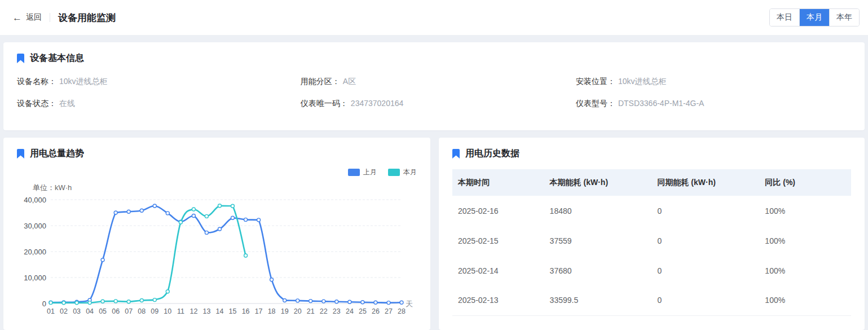 The width and height of the screenshot is (868, 330). Describe the element at coordinates (35, 252) in the screenshot. I see `svg-text: 20,000` at that location.